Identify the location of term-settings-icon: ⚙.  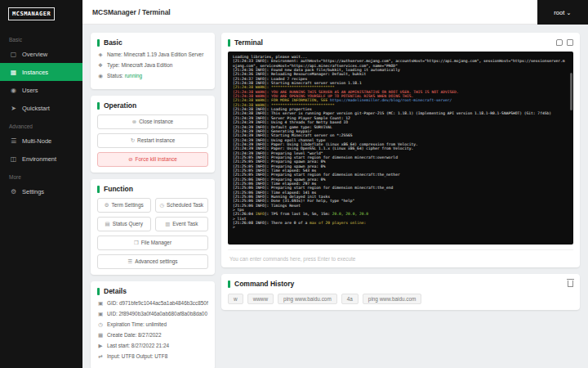
(107, 204).